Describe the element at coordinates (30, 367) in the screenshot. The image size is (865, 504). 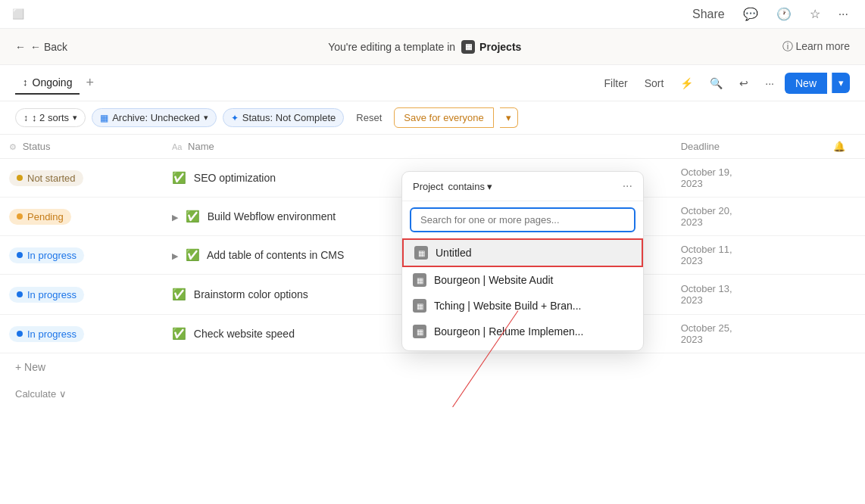
I see `new-row-label: + New` at that location.